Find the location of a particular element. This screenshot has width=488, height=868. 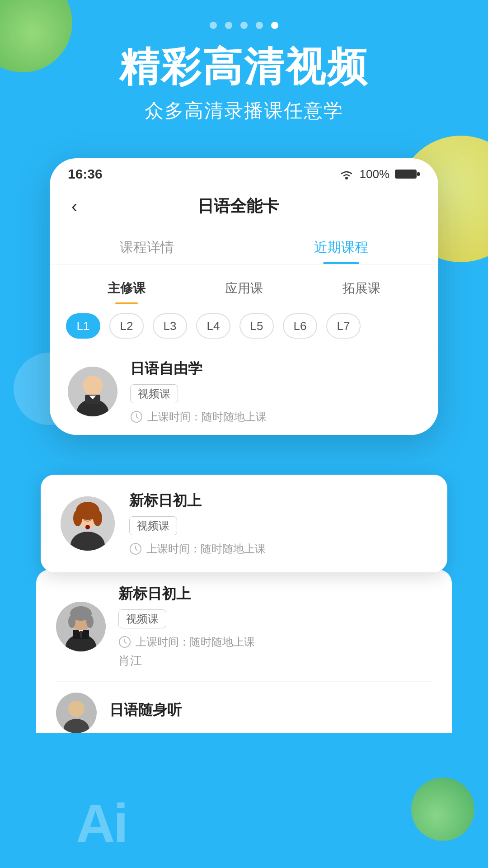

clock-icon-featured is located at coordinates (136, 549).